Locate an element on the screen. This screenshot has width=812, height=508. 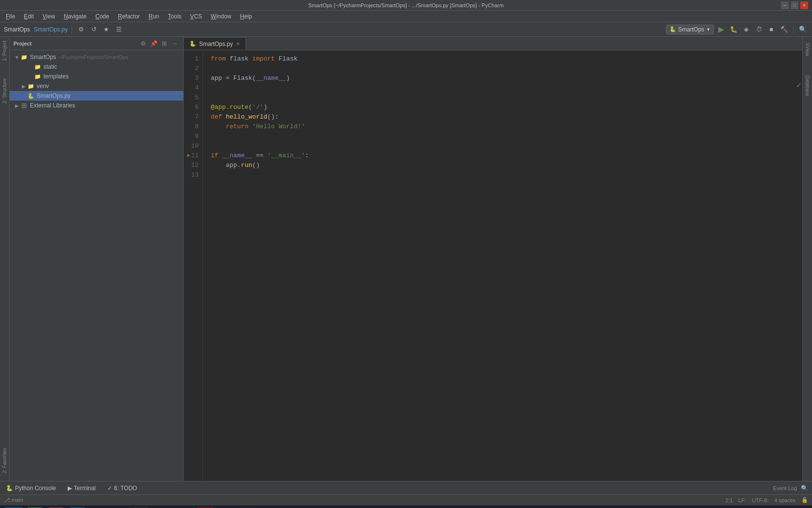
structure-strip-label: 2: Structure is located at coordinates (5, 91).